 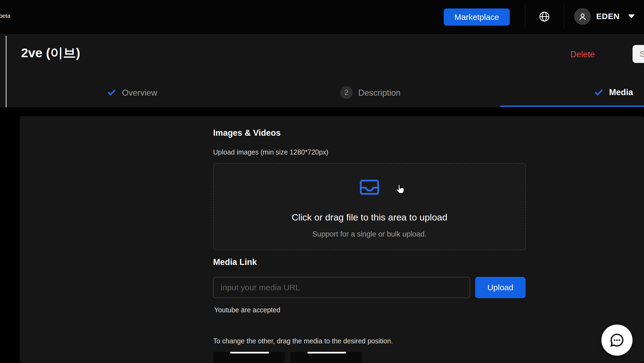 I want to click on chat-icon, so click(x=617, y=340).